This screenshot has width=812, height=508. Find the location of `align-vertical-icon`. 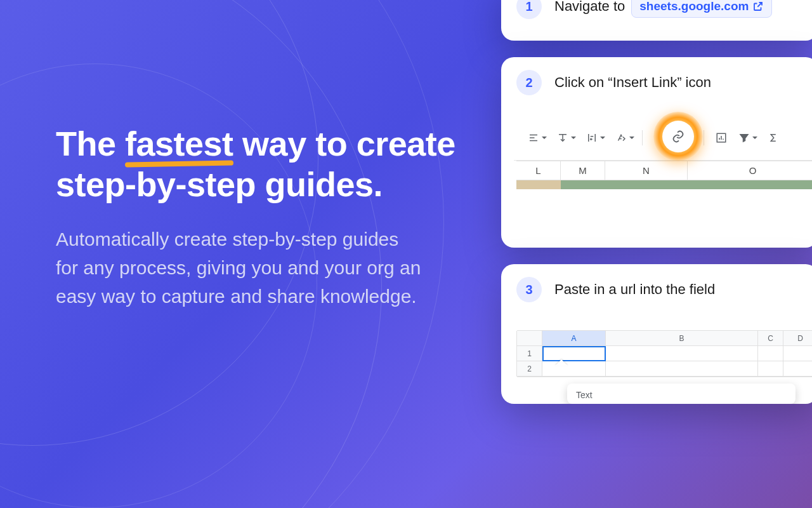

align-vertical-icon is located at coordinates (563, 138).